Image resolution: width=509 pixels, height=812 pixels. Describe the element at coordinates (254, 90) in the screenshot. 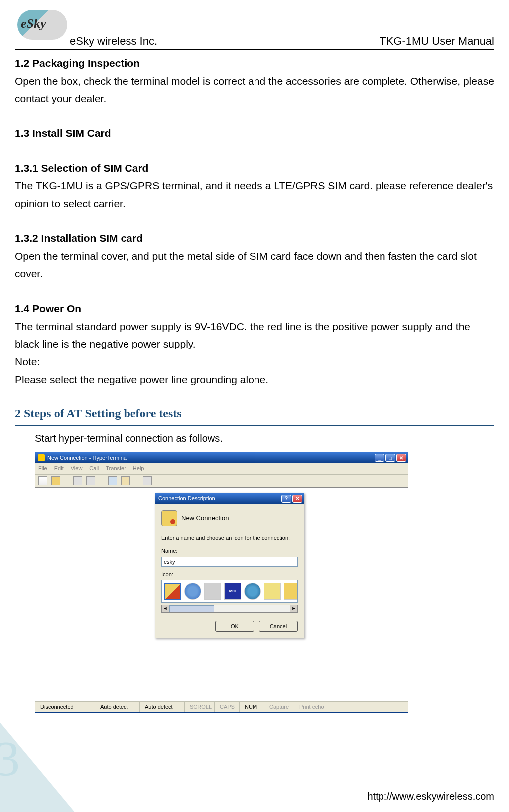

I see `para-1-2: Open the box, check the terminal model i…` at that location.